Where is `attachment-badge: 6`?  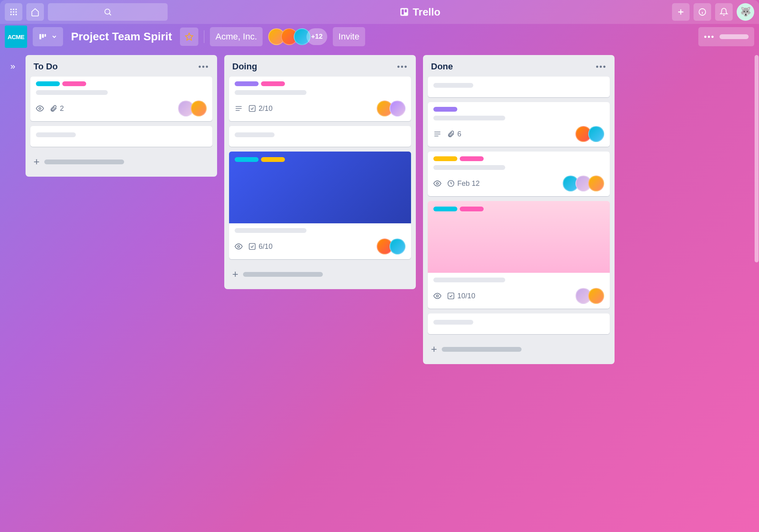 attachment-badge: 6 is located at coordinates (454, 134).